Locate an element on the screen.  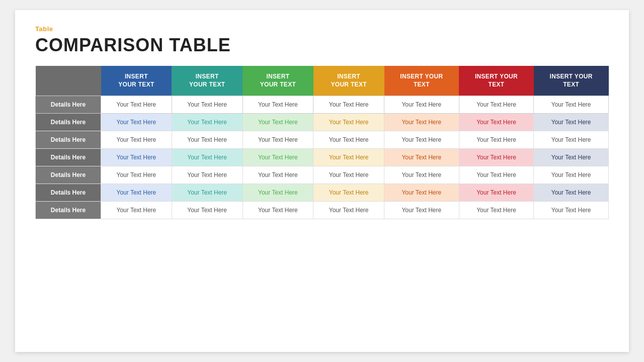
column-header-4: INSERTYOUR TEXT is located at coordinates (349, 81).